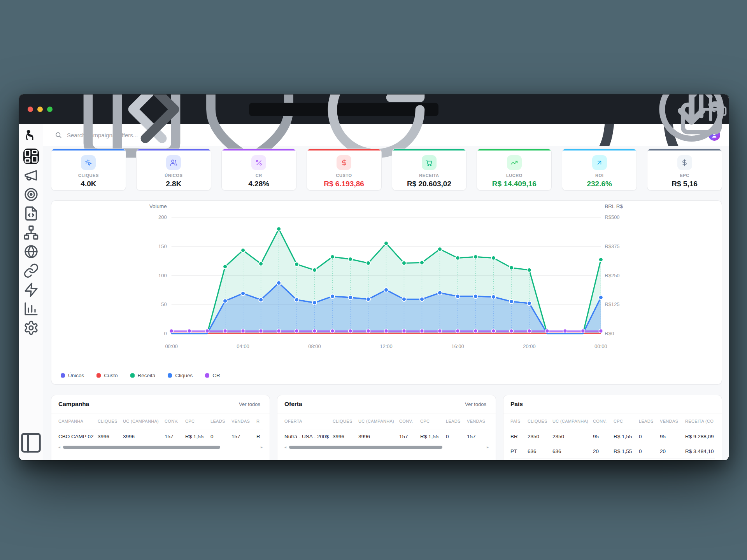 The height and width of the screenshot is (560, 747). What do you see at coordinates (599, 184) in the screenshot?
I see `kpi-value: 232.6%` at bounding box center [599, 184].